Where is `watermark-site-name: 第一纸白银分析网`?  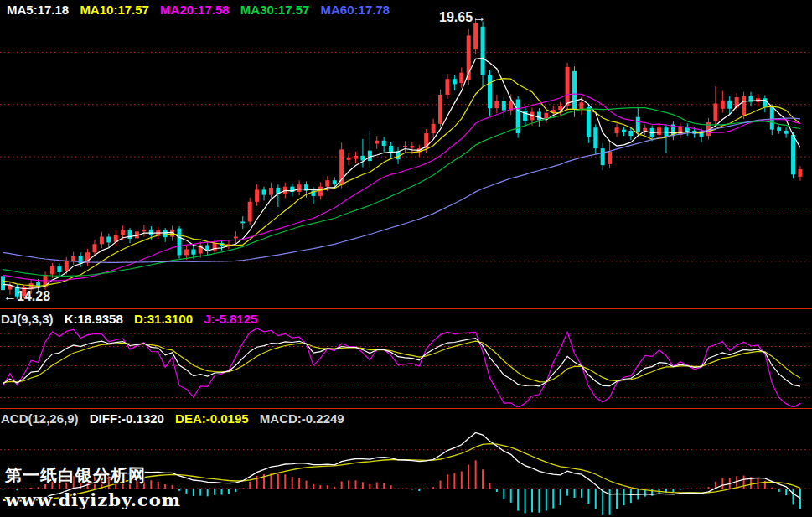
watermark-site-name: 第一纸白银分析网 is located at coordinates (93, 476).